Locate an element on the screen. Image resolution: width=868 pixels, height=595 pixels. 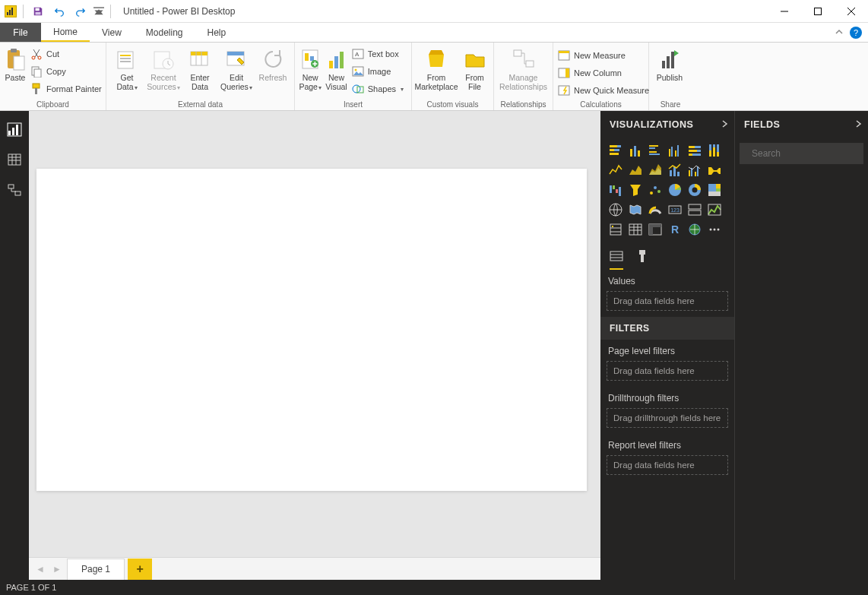
line-clustered-column-icon is located at coordinates (695, 170).